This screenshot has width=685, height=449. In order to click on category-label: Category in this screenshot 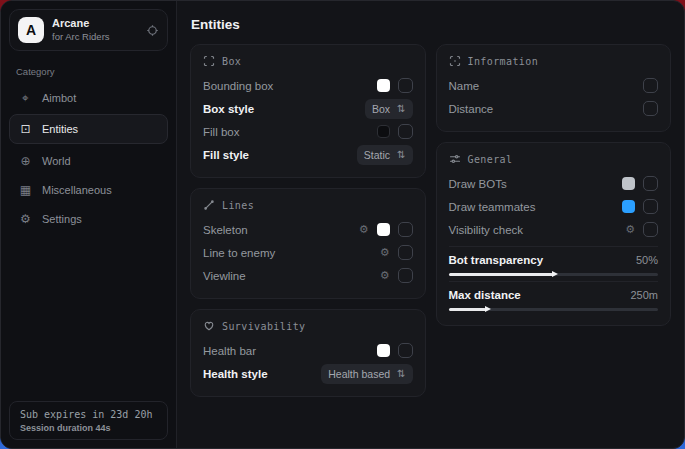, I will do `click(88, 72)`.